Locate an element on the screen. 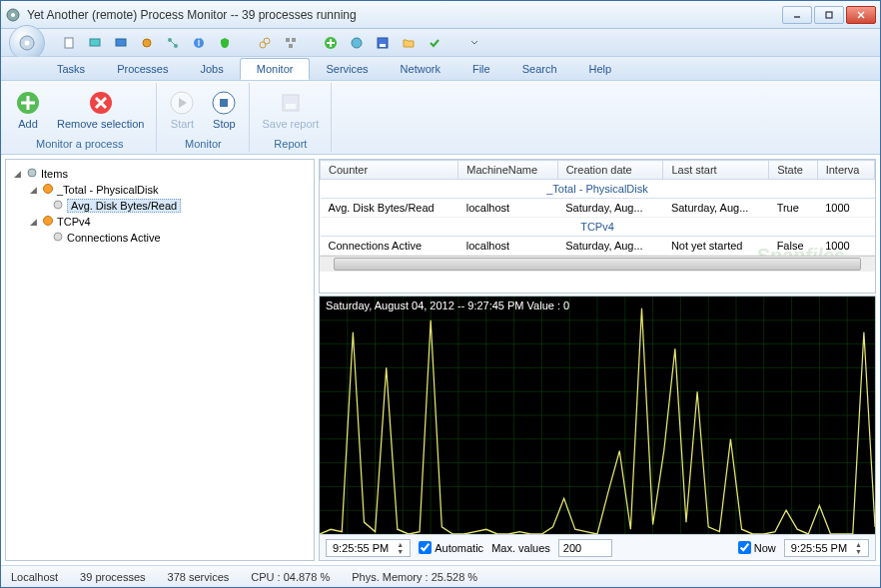  start-button: Start is located at coordinates (182, 110).